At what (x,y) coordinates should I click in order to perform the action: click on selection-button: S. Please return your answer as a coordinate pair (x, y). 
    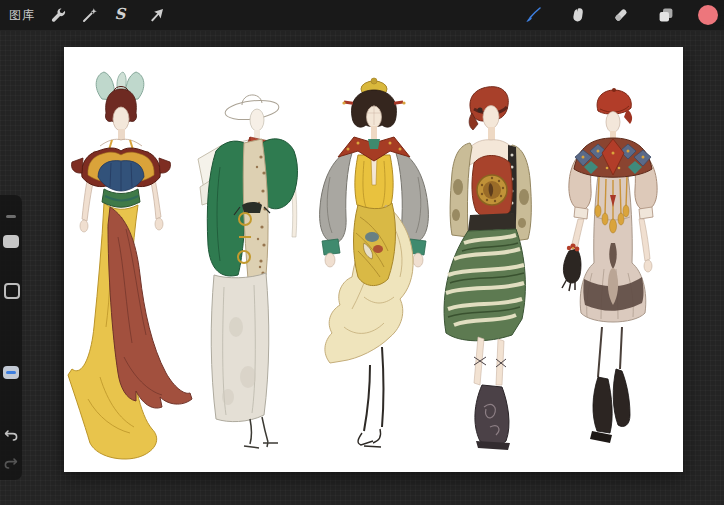
    Looking at the image, I should click on (120, 14).